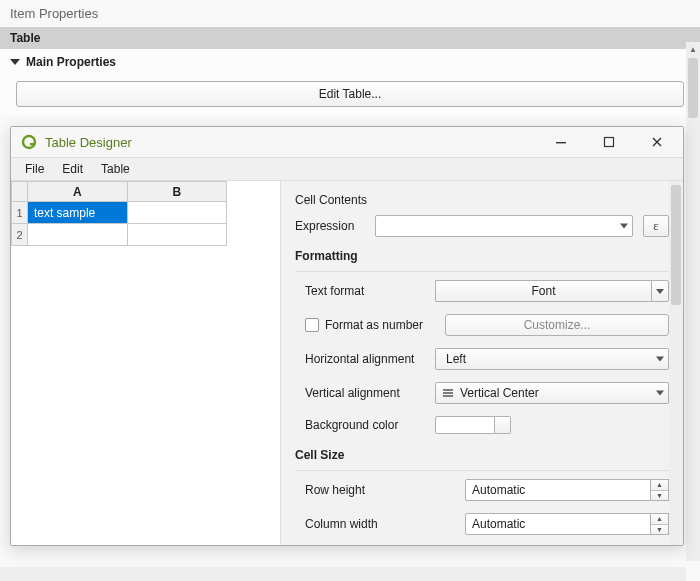  Describe the element at coordinates (448, 393) in the screenshot. I see `vertical-center-icon` at that location.